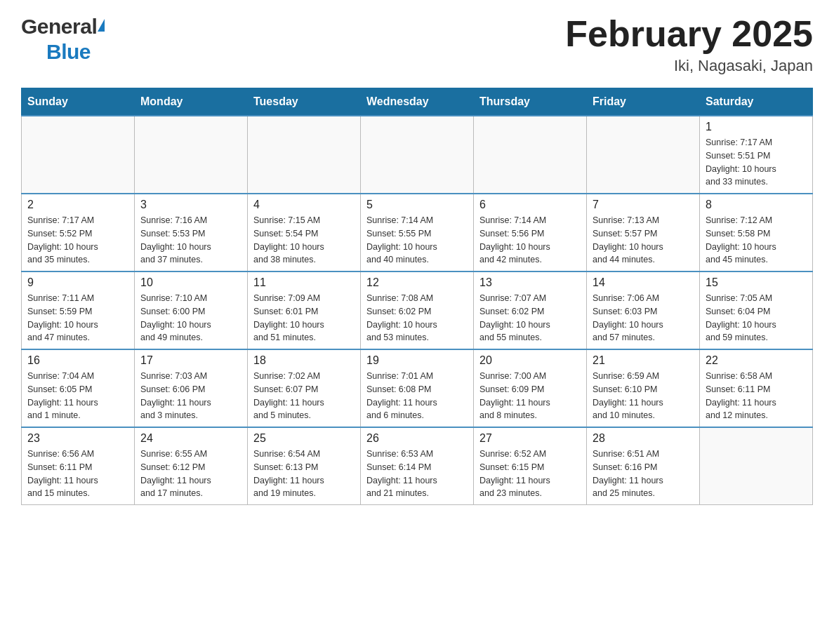 The height and width of the screenshot is (644, 834). Describe the element at coordinates (305, 233) in the screenshot. I see `calendar-cell: 4Sunrise: 7:15 AM Sunset: 5:54 PM Daylig…` at that location.